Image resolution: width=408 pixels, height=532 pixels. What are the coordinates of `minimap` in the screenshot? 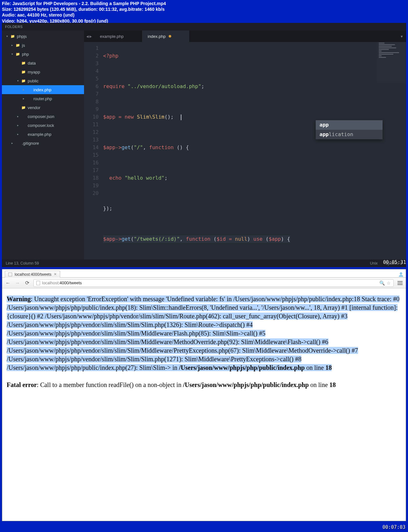 It's located at (391, 63).